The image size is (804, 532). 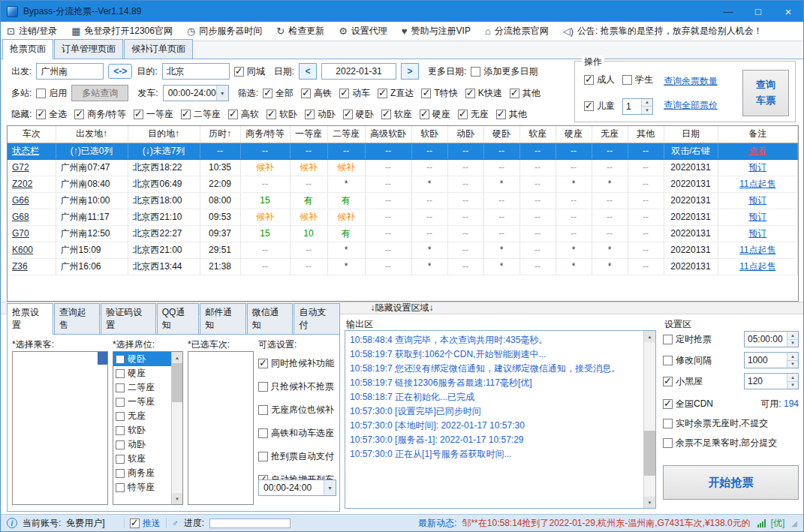 I want to click on train-link-G72: G72, so click(x=32, y=167).